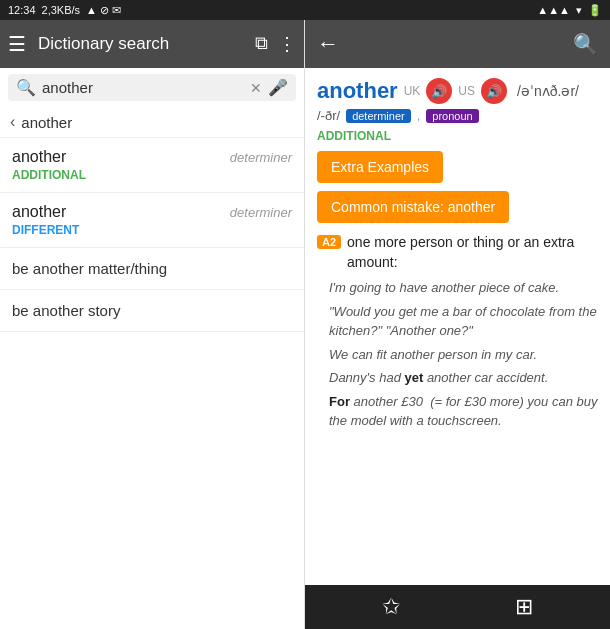 The width and height of the screenshot is (610, 629). Describe the element at coordinates (464, 378) in the screenshot. I see `example-4: Danny's had yet another car accident.` at that location.